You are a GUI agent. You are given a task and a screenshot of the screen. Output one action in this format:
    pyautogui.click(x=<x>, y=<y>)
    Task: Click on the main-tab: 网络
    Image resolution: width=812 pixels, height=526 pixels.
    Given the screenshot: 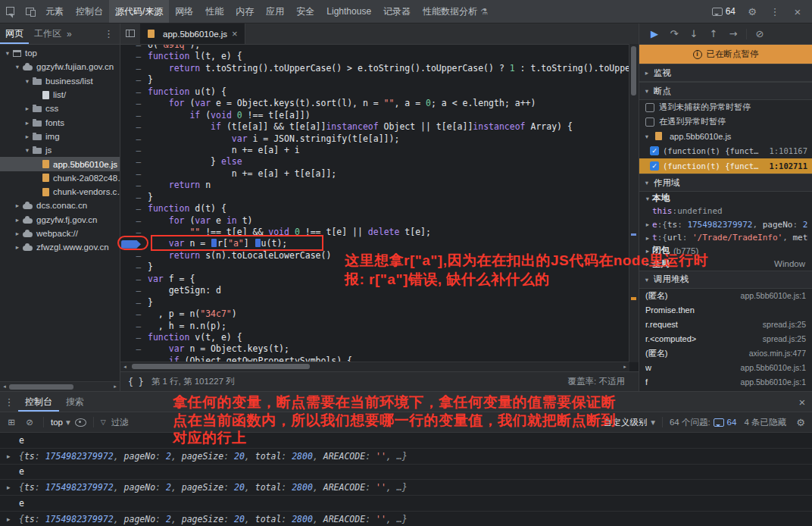 What is the action you would take?
    pyautogui.click(x=184, y=11)
    